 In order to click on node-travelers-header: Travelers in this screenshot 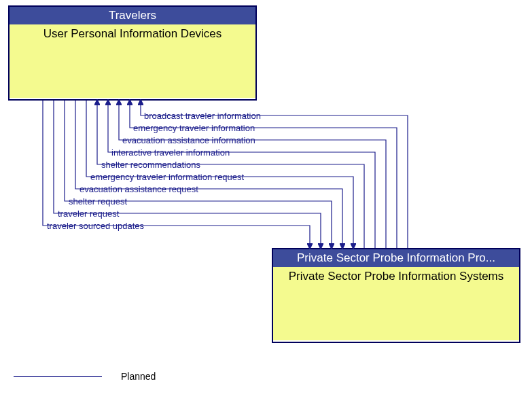, I will do `click(132, 16)`.